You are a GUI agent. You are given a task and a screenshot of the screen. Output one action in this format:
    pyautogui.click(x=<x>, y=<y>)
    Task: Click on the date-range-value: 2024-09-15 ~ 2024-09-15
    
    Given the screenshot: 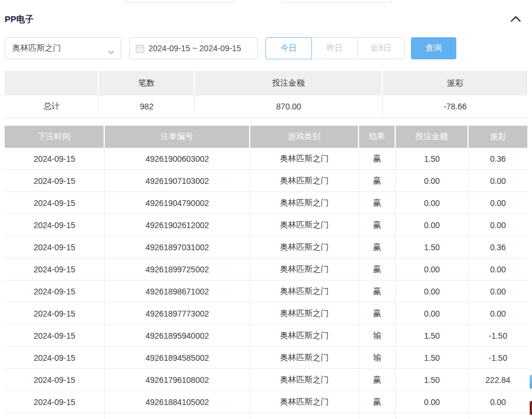 What is the action you would take?
    pyautogui.click(x=194, y=48)
    